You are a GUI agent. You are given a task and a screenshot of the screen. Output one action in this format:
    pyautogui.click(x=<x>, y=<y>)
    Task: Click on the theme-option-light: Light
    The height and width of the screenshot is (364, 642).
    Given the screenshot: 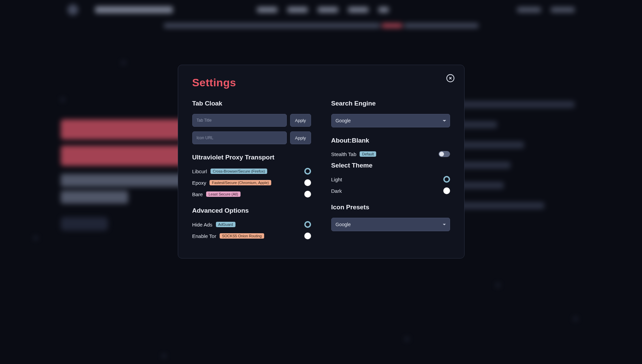 What is the action you would take?
    pyautogui.click(x=391, y=179)
    